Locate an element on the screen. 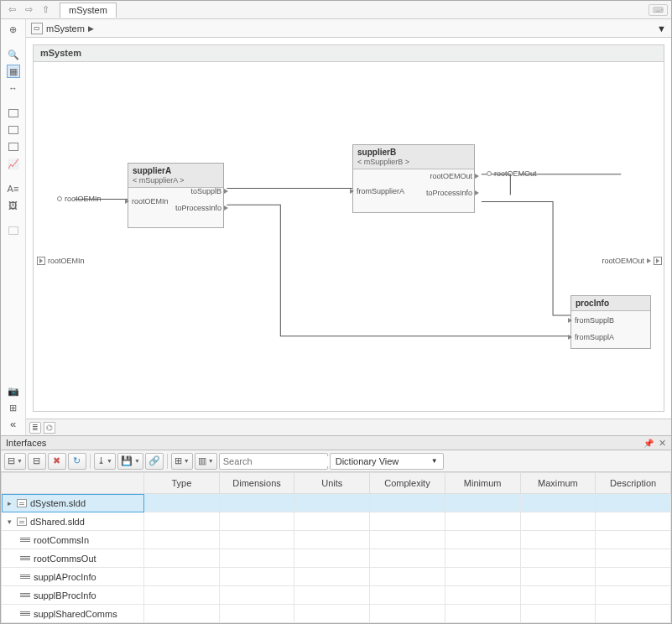  zoom-icon: 🔍 is located at coordinates (13, 55).